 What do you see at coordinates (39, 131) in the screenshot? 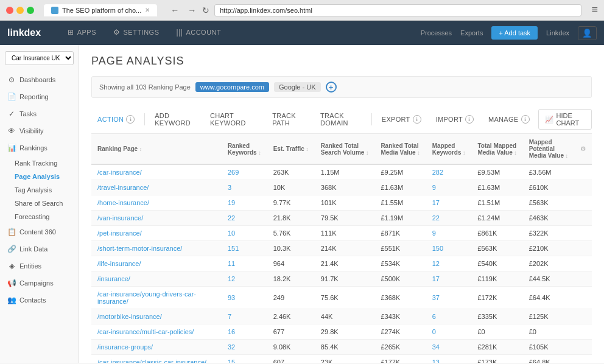
I see `sidebar-item-visibility: 👁 Visibility` at bounding box center [39, 131].